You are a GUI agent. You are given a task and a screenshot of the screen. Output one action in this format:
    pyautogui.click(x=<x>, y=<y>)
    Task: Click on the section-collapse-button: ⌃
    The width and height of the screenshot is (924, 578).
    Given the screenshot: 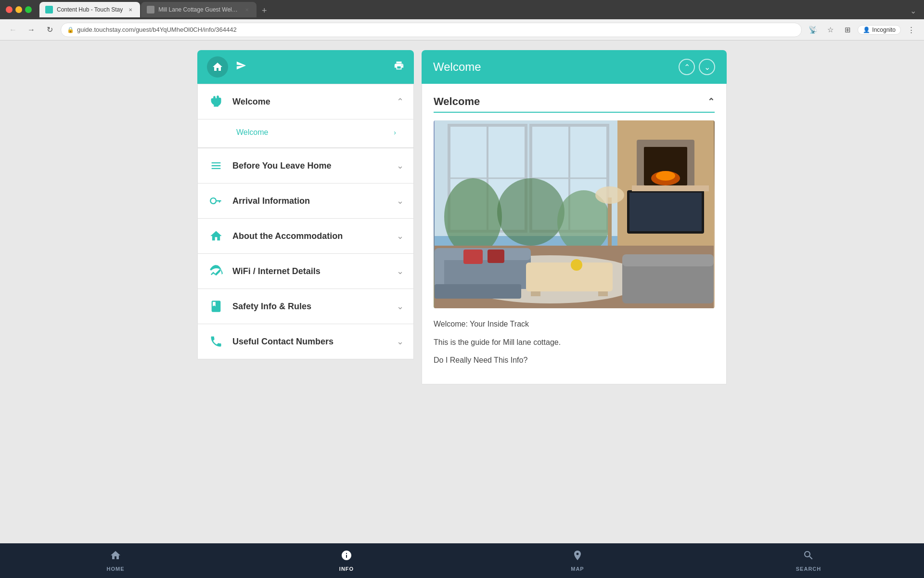 What is the action you would take?
    pyautogui.click(x=711, y=102)
    